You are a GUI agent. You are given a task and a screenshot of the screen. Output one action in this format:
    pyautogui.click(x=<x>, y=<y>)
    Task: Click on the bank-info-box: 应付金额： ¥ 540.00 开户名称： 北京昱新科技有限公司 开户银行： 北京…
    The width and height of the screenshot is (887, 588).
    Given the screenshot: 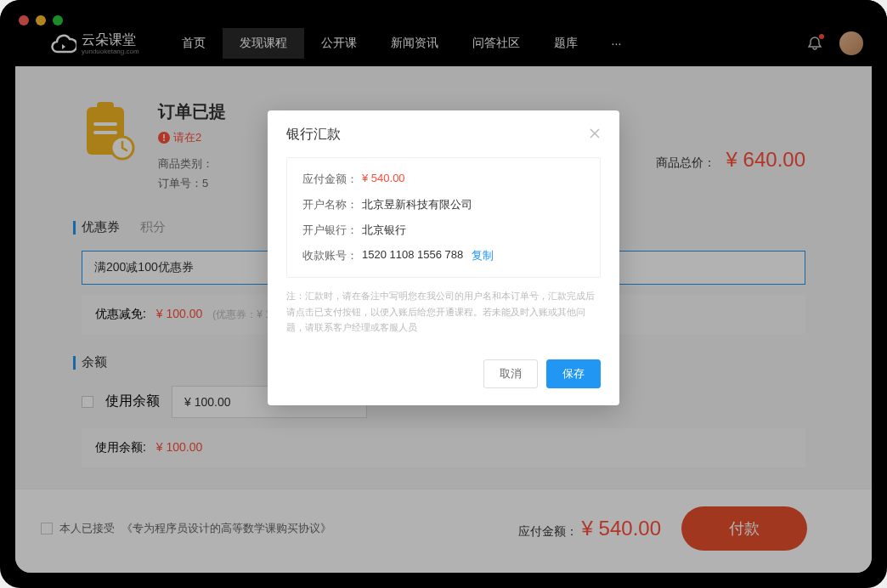 What is the action you would take?
    pyautogui.click(x=444, y=218)
    